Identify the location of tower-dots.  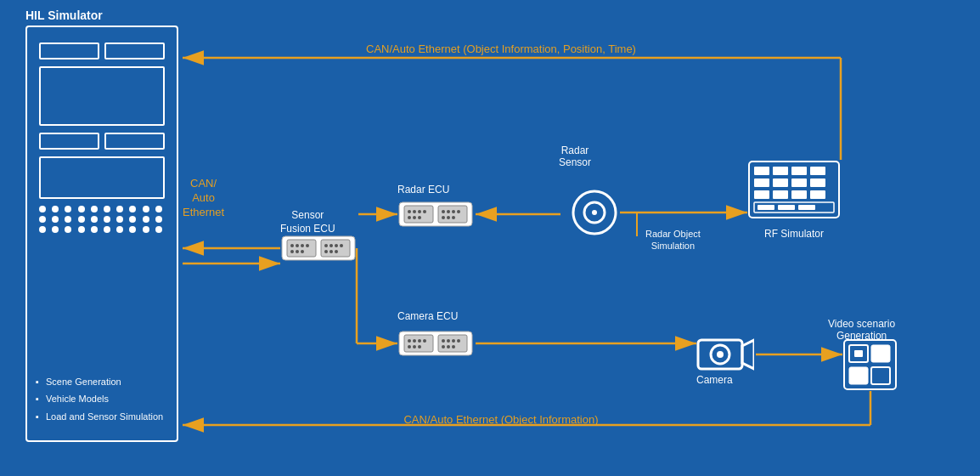
(102, 240).